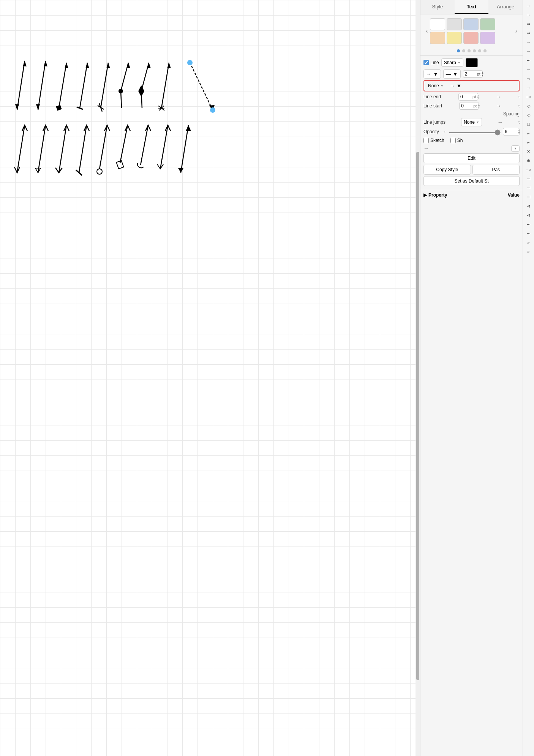 This screenshot has height=756, width=534. I want to click on side-item-10: −○, so click(529, 97).